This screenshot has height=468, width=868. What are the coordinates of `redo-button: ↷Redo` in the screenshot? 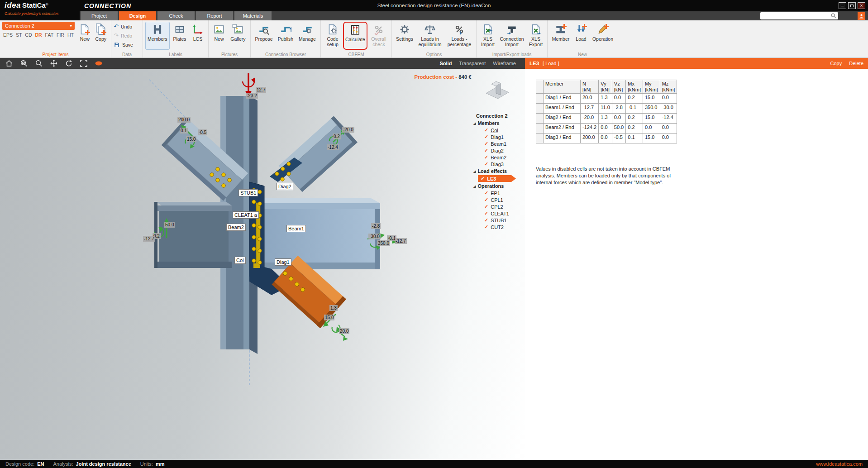 It's located at (123, 35).